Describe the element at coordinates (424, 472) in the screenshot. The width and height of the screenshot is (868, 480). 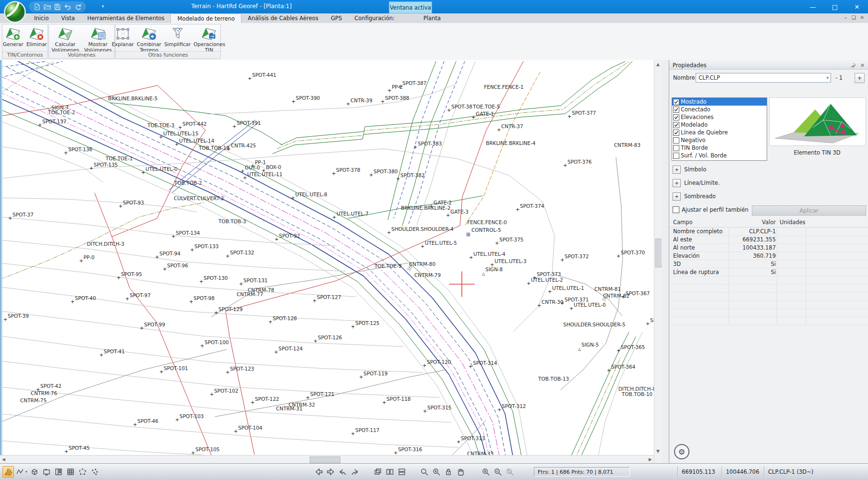
I see `zoom-window-icon` at that location.